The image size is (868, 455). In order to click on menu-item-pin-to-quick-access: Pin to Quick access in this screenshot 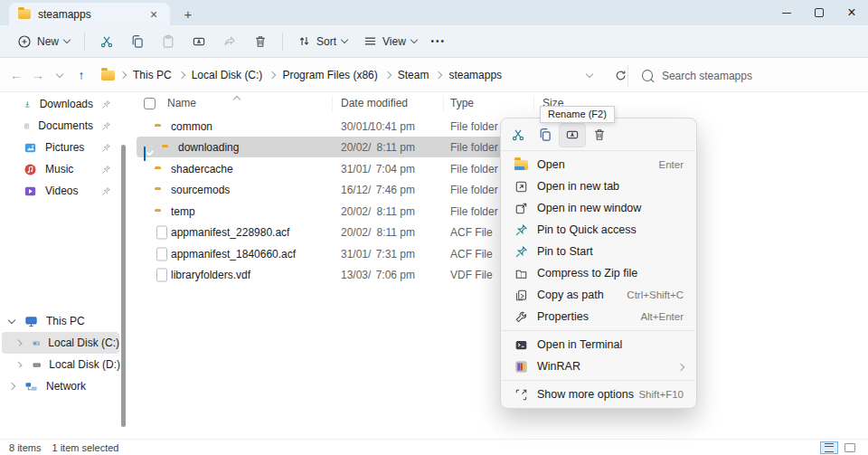, I will do `click(599, 230)`.